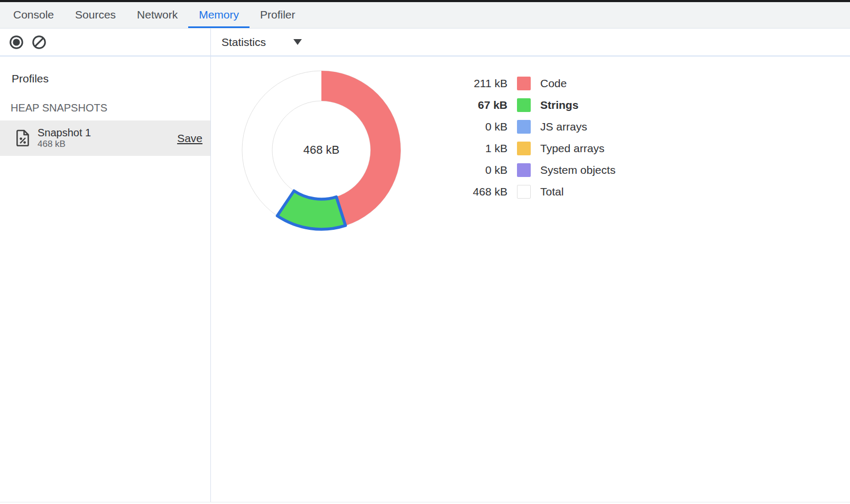  I want to click on devtools-tabbar: Console Sources Network Memory Profiler, so click(425, 15).